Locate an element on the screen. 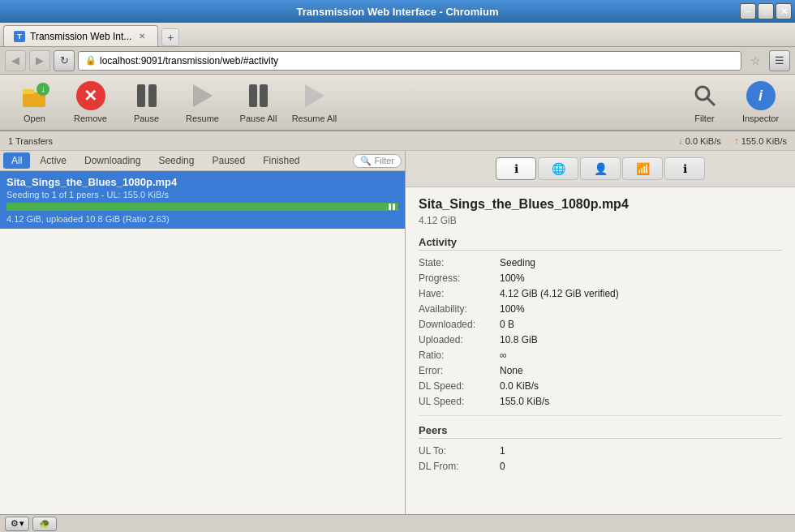 This screenshot has width=795, height=532. window-controls: ─ □ ✕ is located at coordinates (766, 11).